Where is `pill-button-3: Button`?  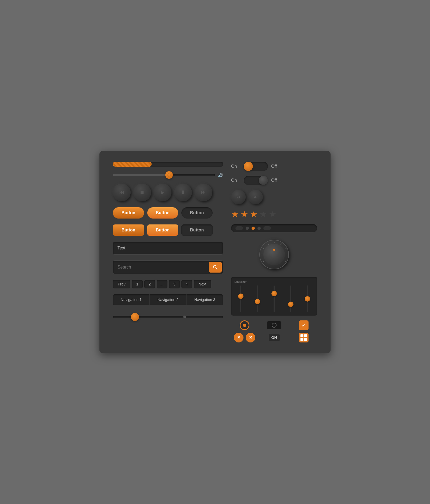 pill-button-3: Button is located at coordinates (197, 213).